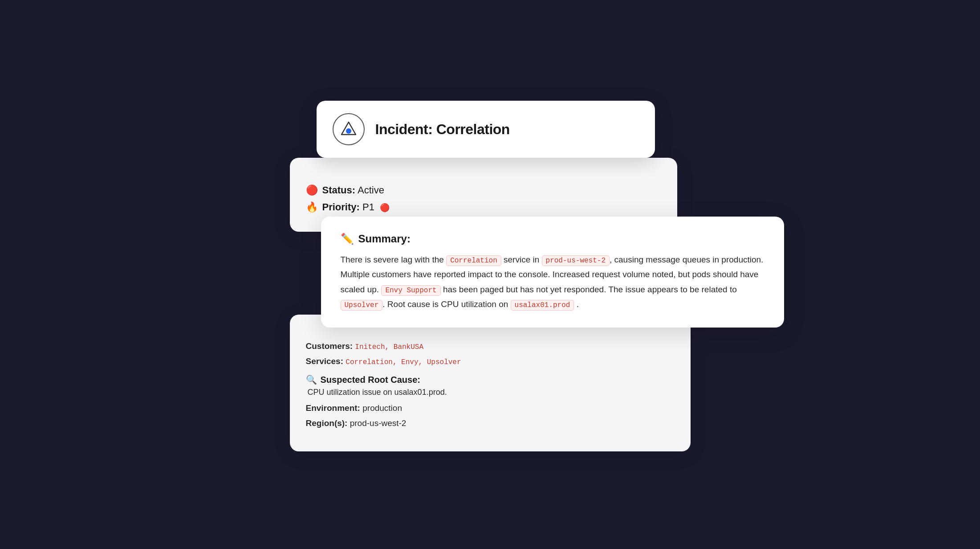 This screenshot has height=549, width=980. I want to click on usalax01-tag: usalax01.prod, so click(542, 305).